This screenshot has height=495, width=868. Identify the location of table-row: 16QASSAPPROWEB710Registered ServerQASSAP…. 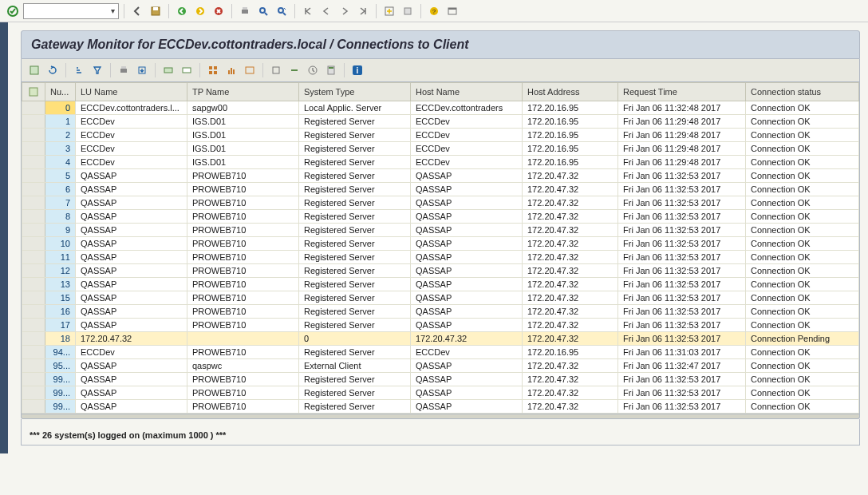
(440, 311).